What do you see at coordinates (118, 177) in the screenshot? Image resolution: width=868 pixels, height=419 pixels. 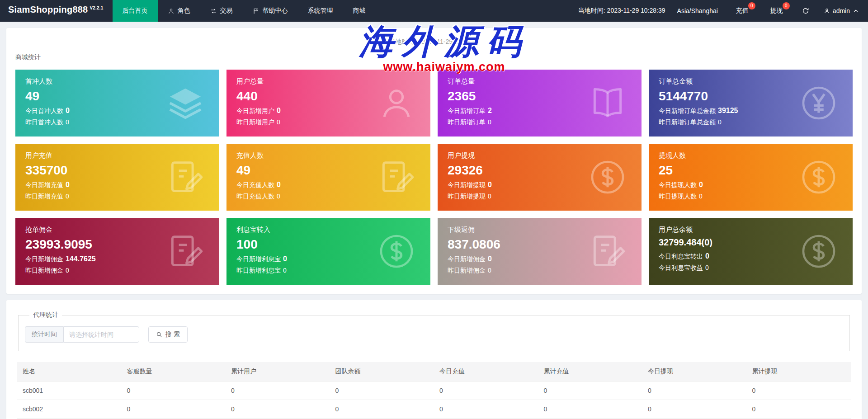 I see `stat-card-5: 用户充值335700今日新增充值0昨日新增充值0` at bounding box center [118, 177].